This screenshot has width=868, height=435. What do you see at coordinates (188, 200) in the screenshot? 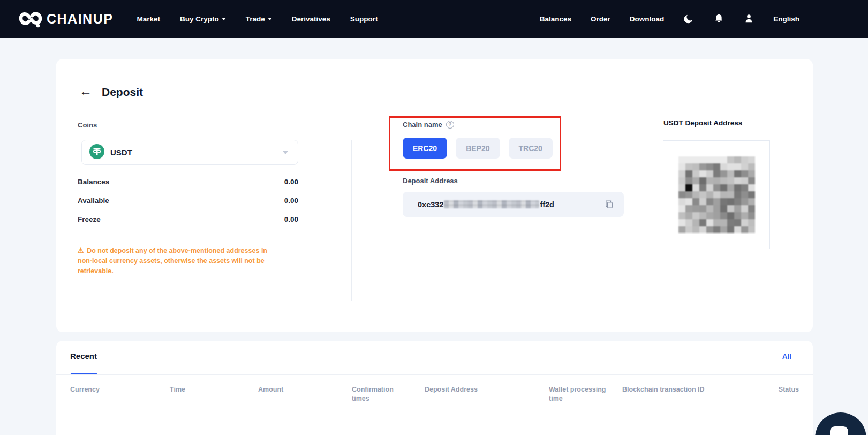
I see `balance-row: Available 0.00` at bounding box center [188, 200].